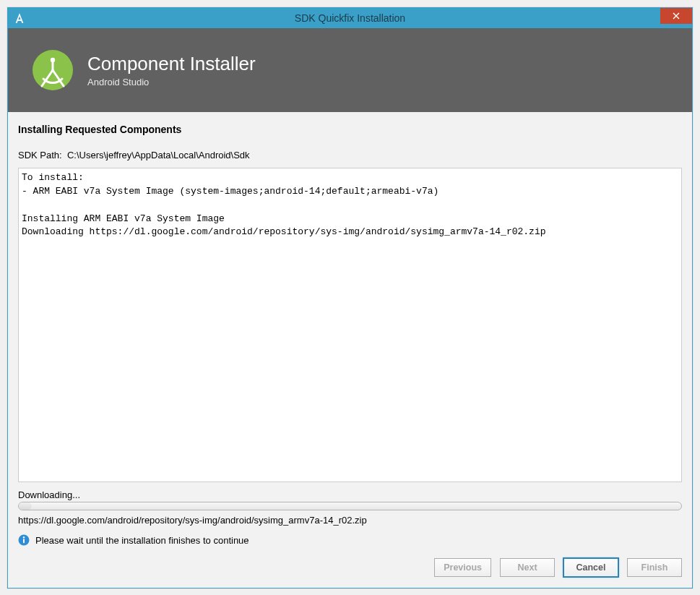  I want to click on progress-fill, so click(25, 506).